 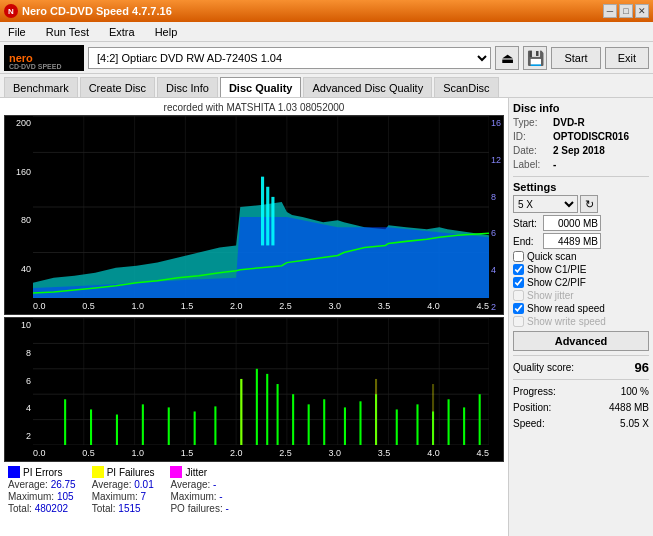 What do you see at coordinates (518, 270) in the screenshot?
I see `show-c1-pie-checkbox` at bounding box center [518, 270].